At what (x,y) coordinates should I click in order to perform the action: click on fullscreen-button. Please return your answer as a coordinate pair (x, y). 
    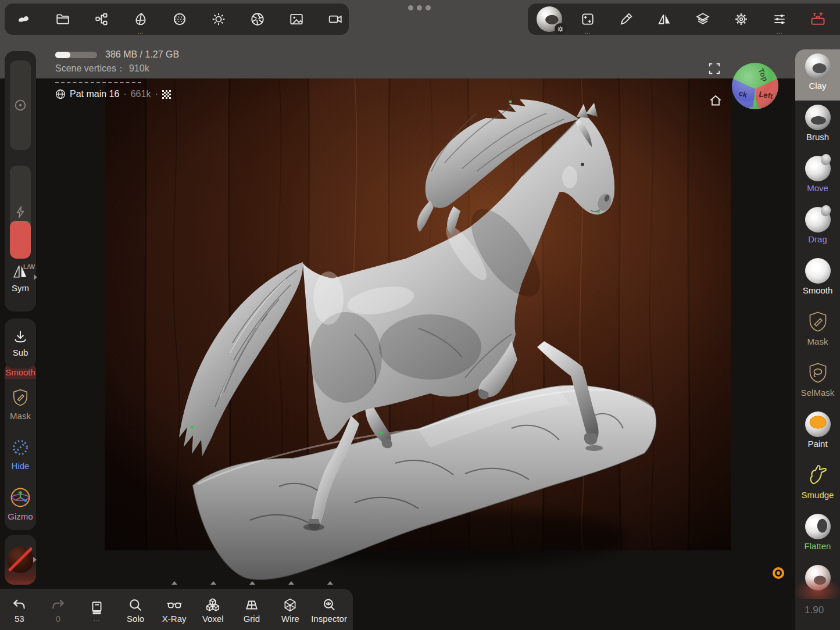
    Looking at the image, I should click on (714, 69).